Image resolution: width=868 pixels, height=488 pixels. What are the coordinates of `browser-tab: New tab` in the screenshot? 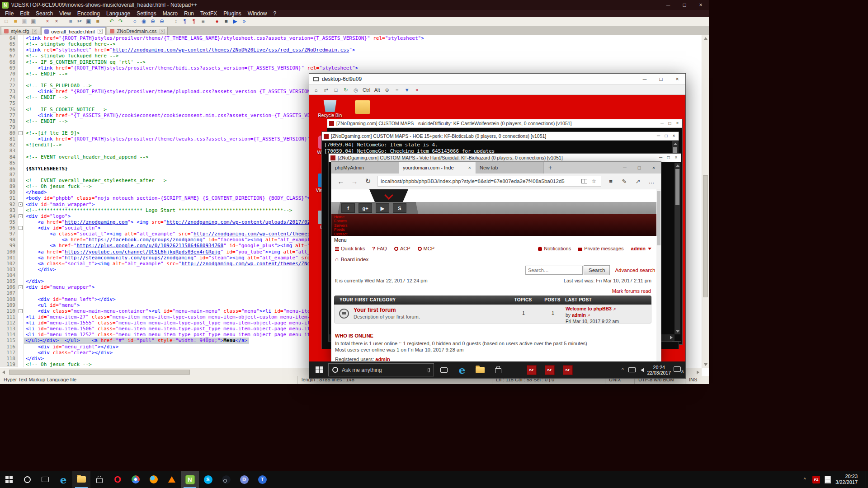 It's located at (510, 168).